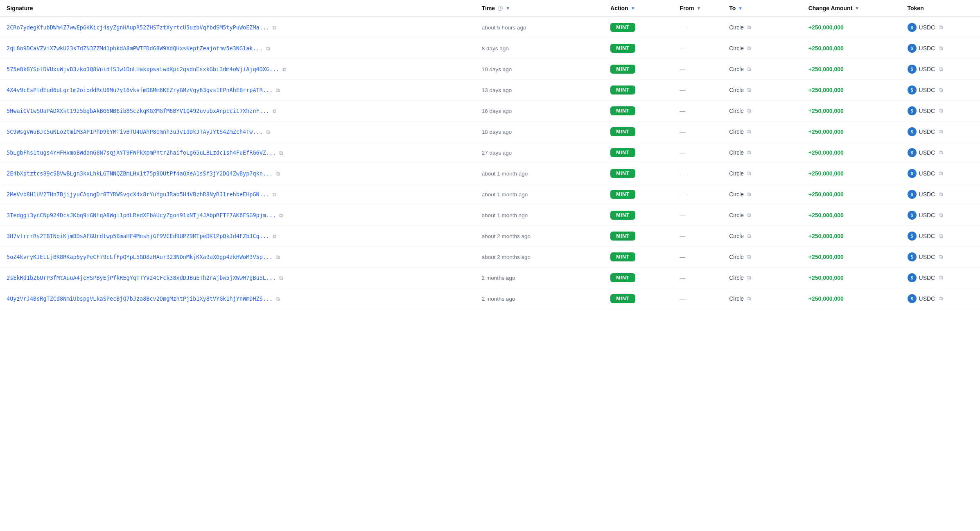 The image size is (980, 531). I want to click on col-header-from: From ▼, so click(698, 8).